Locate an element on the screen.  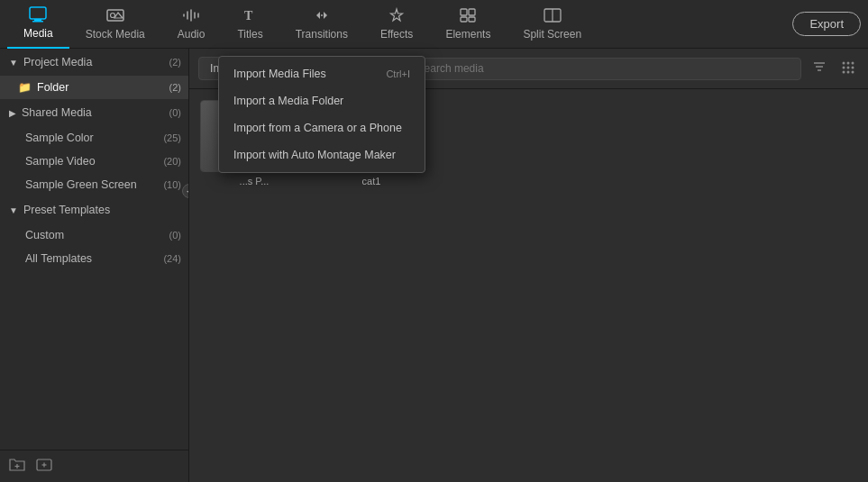
import-montage-menu-item: Import with Auto Montage Maker is located at coordinates (322, 155).